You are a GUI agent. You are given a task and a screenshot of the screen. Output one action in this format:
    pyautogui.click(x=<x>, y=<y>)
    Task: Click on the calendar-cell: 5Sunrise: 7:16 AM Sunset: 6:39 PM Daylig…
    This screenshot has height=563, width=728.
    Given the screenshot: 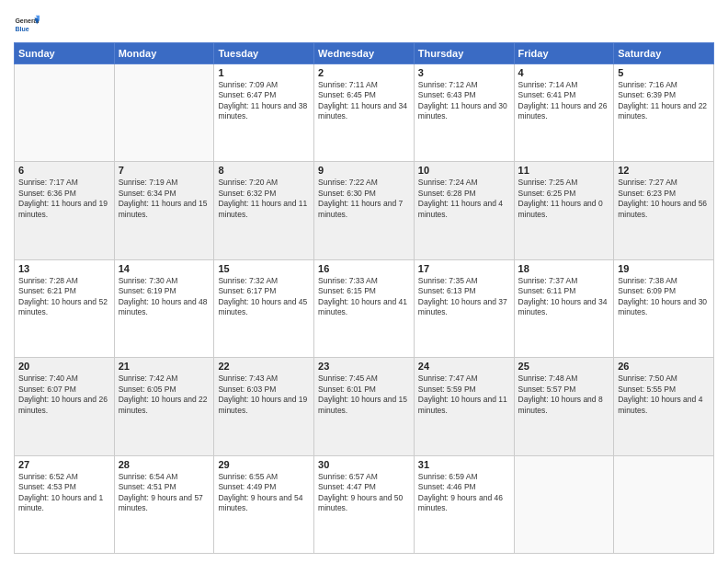 What is the action you would take?
    pyautogui.click(x=664, y=113)
    